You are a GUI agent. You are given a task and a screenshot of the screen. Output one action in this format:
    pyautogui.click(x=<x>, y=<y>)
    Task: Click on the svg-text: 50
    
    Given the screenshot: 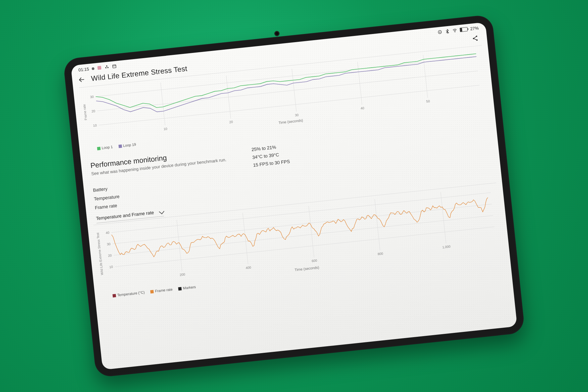 What is the action you would take?
    pyautogui.click(x=428, y=101)
    